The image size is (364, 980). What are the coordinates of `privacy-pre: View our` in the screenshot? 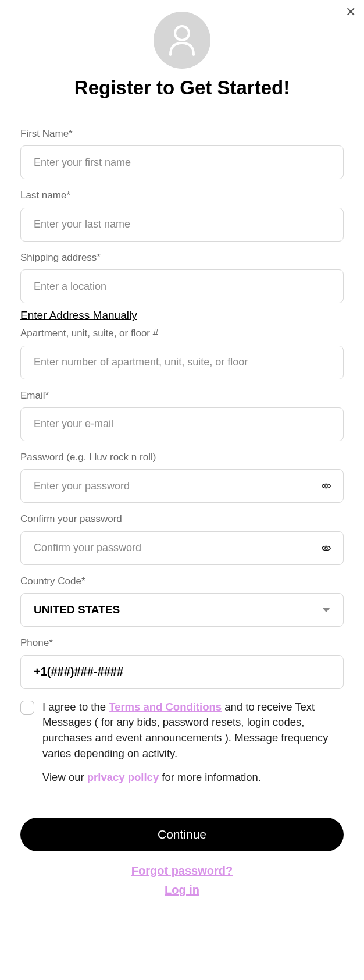 It's located at (65, 777).